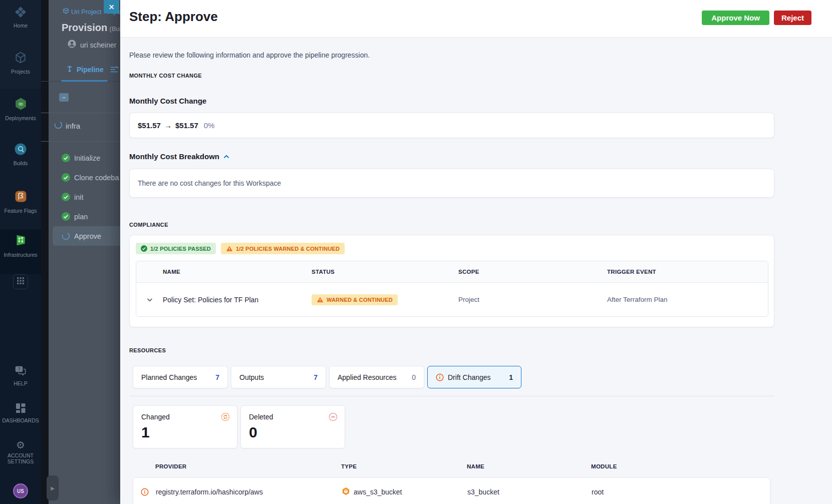  Describe the element at coordinates (452, 299) in the screenshot. I see `policy-table-row: Policy Set: Policies for TF Plan WARNED …` at that location.